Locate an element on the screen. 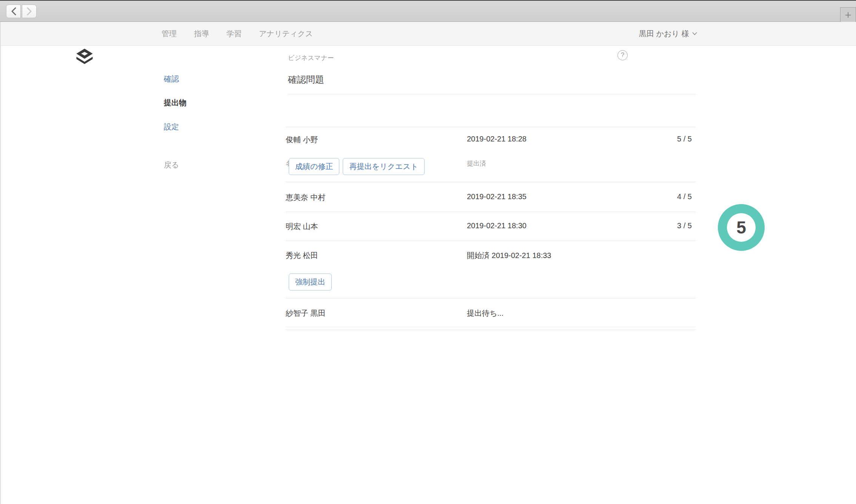  breadcrumb: ビジネスマナー is located at coordinates (311, 58).